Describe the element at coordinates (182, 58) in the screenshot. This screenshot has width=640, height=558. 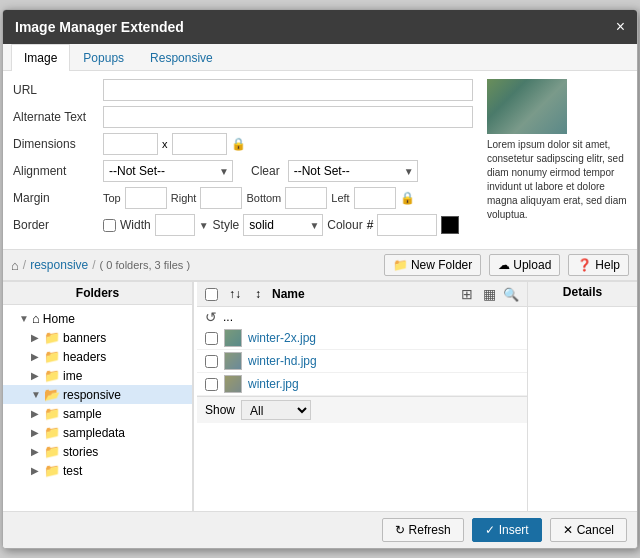
I see `tab-responsive: Responsive` at that location.